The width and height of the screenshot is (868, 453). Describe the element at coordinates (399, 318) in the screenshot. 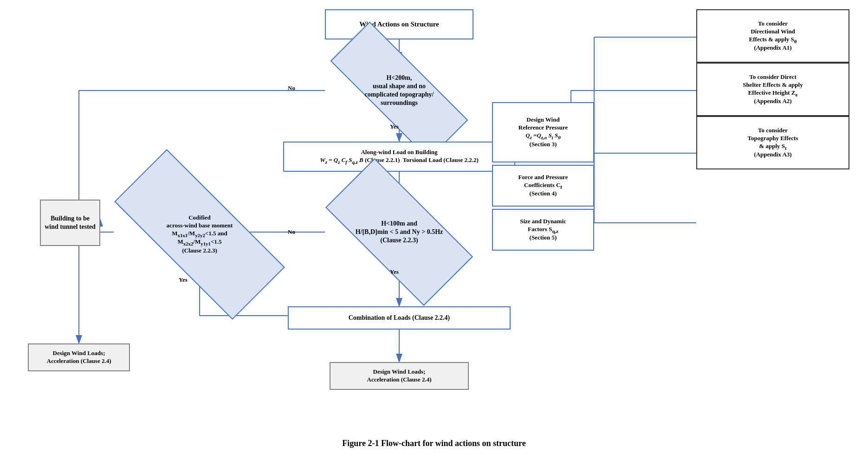

I see `combination-box: Combination of Loads (Clause 2.2.4)` at that location.